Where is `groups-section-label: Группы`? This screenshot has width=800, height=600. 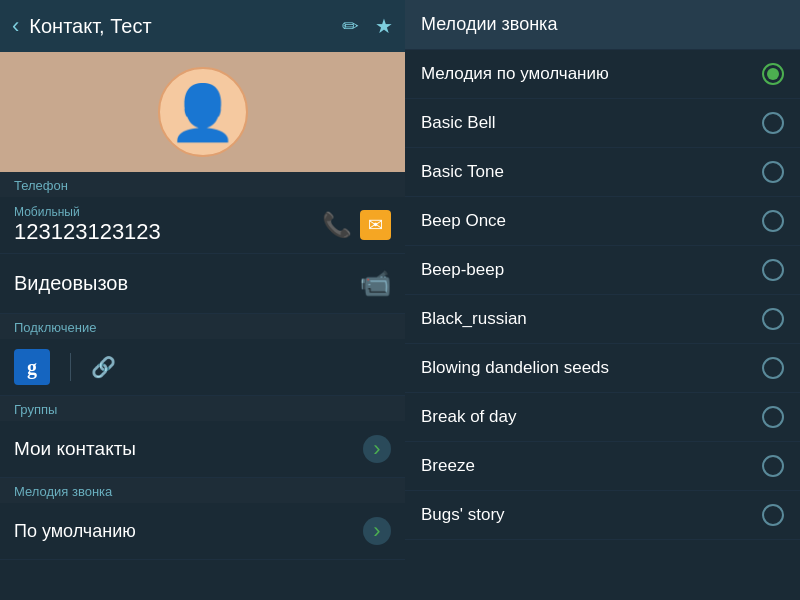 groups-section-label: Группы is located at coordinates (202, 408).